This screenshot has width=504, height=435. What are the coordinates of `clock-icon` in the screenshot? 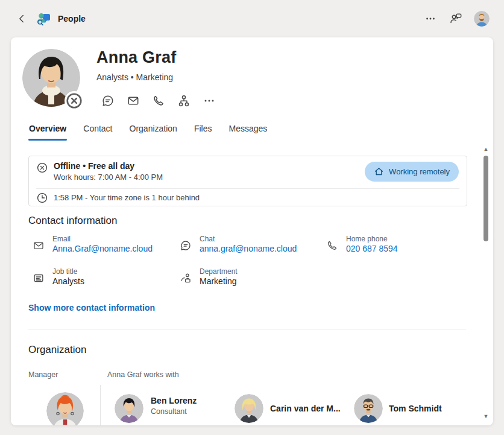 It's located at (42, 198).